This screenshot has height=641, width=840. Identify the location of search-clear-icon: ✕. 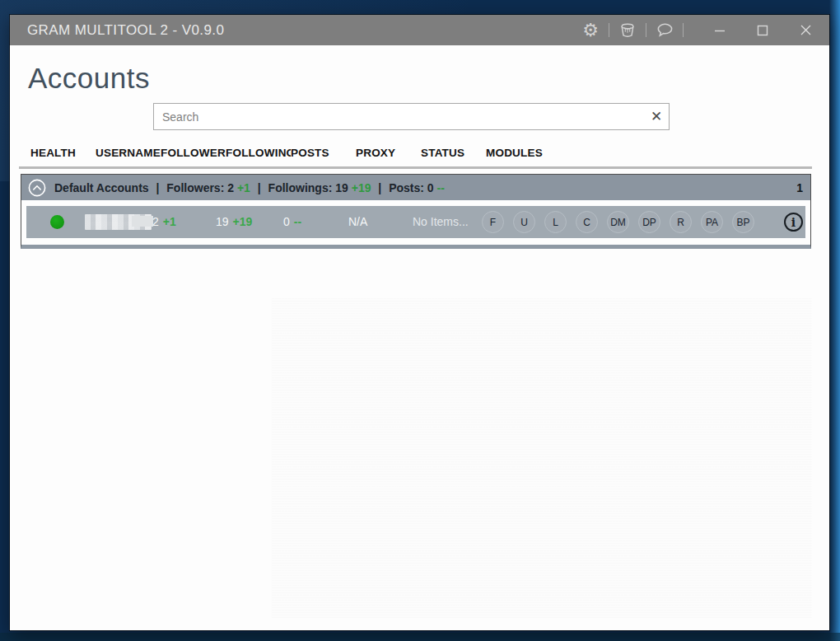
(656, 117).